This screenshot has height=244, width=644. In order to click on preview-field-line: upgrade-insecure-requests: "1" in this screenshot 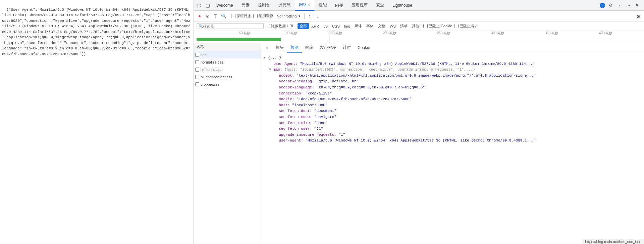, I will do `click(452, 135)`.